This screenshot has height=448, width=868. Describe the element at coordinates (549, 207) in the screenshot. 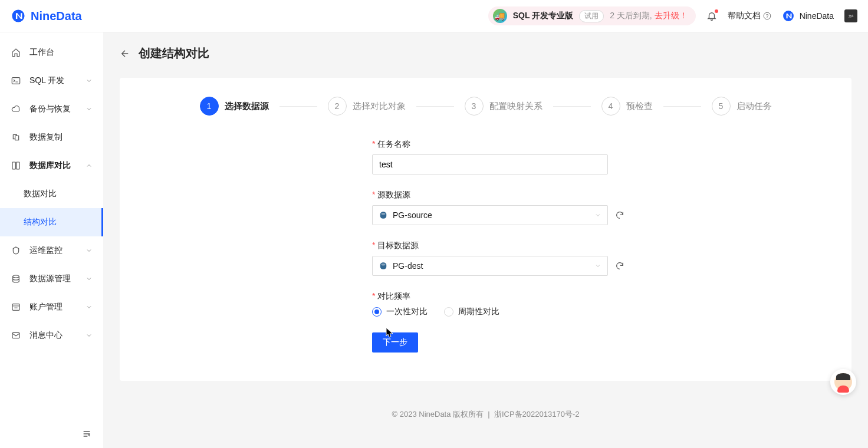

I see `field-source: *源数据源 PG-source` at that location.